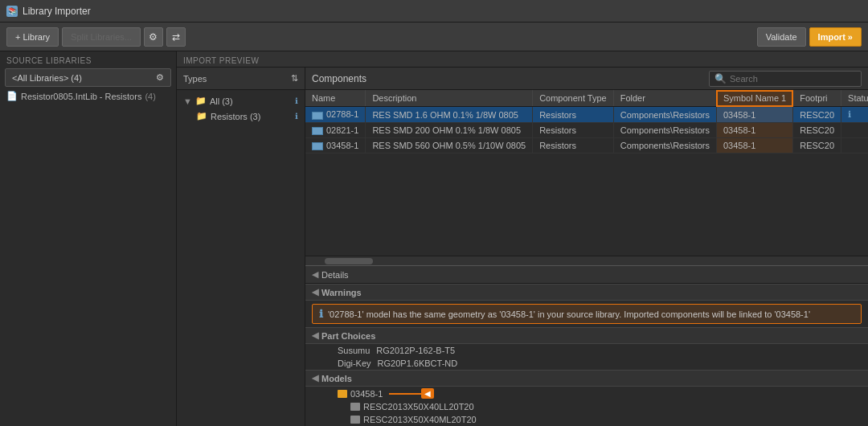  What do you see at coordinates (241, 247) in the screenshot?
I see `types-panel: Types ⇅ ▼ 📁 All (3) ℹ 📁 Resistors (3) ℹ` at bounding box center [241, 247].